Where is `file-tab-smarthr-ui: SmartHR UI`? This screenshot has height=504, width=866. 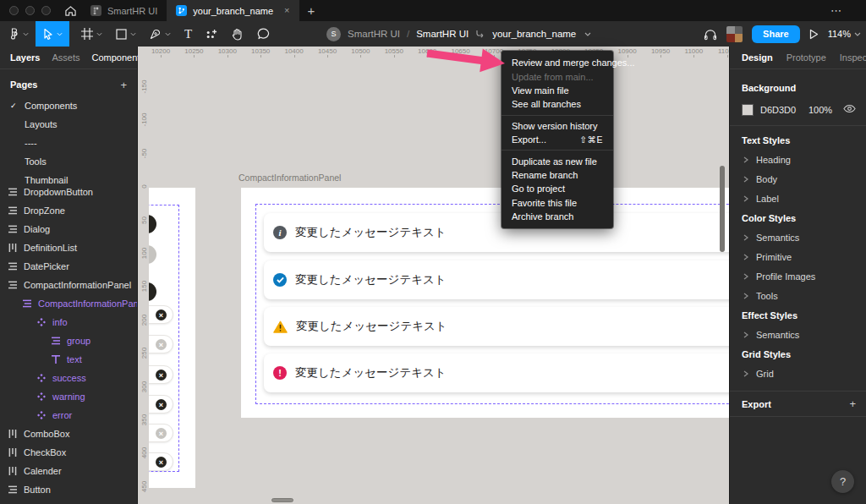
file-tab-smarthr-ui: SmartHR UI is located at coordinates (123, 10).